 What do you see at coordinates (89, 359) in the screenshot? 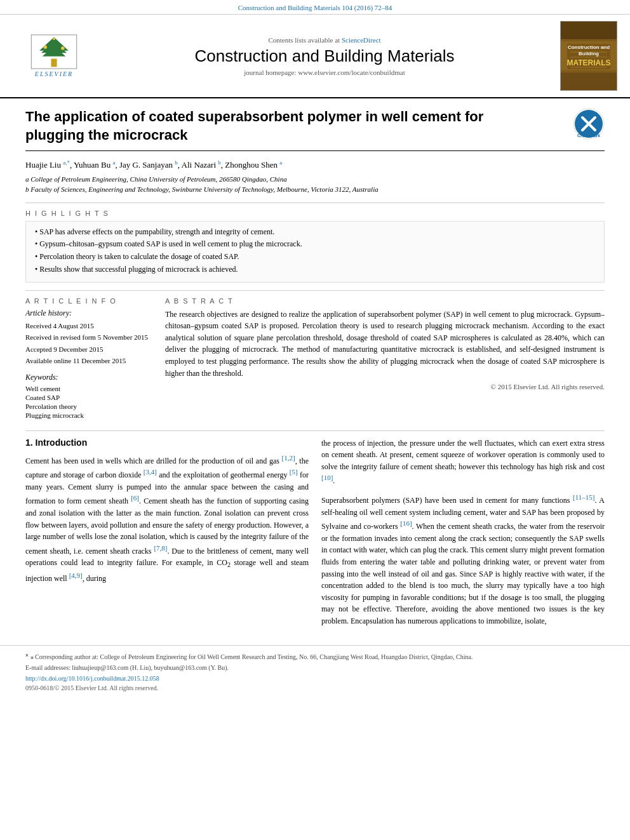
I see `article-info-column: A R T I C L E I N F O Article history: R…` at bounding box center [89, 359].